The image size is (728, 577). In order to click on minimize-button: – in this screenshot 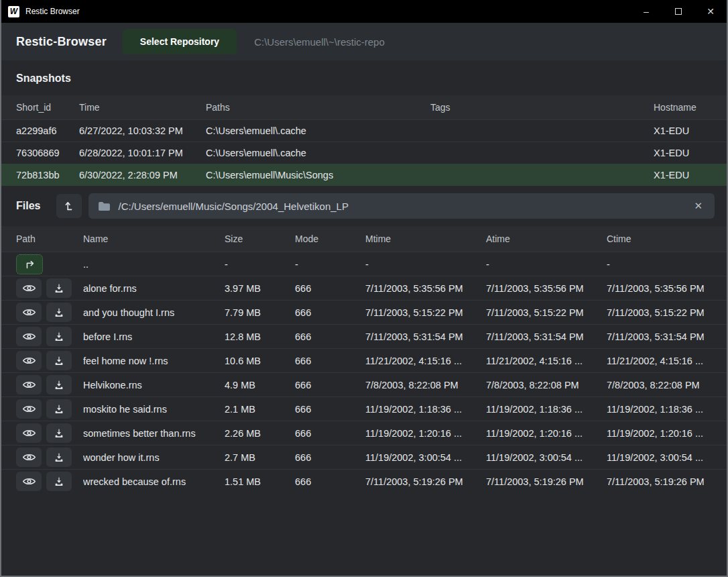, I will do `click(646, 11)`.